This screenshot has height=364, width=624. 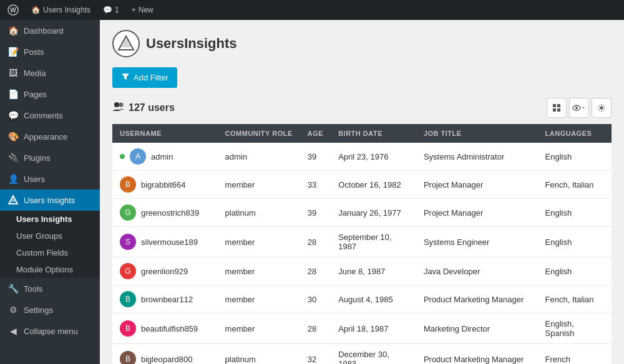 What do you see at coordinates (46, 137) in the screenshot?
I see `sidebar-item-label: Appearance` at bounding box center [46, 137].